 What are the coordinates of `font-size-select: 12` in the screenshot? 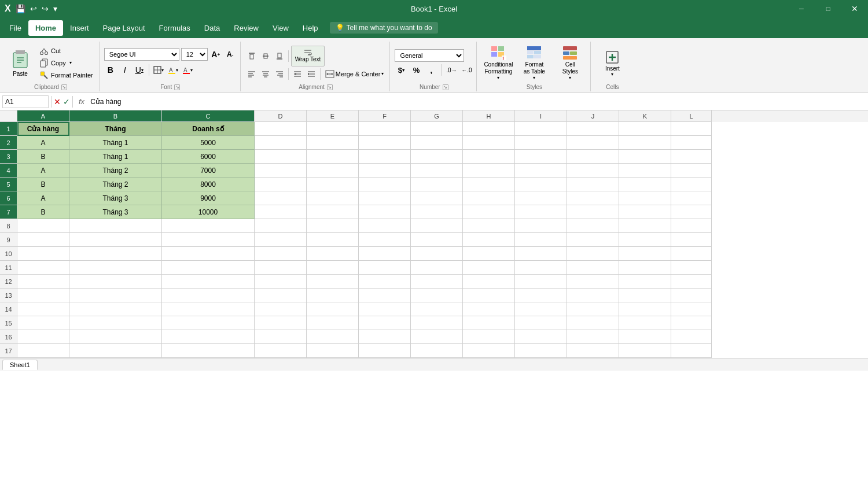 It's located at (194, 54).